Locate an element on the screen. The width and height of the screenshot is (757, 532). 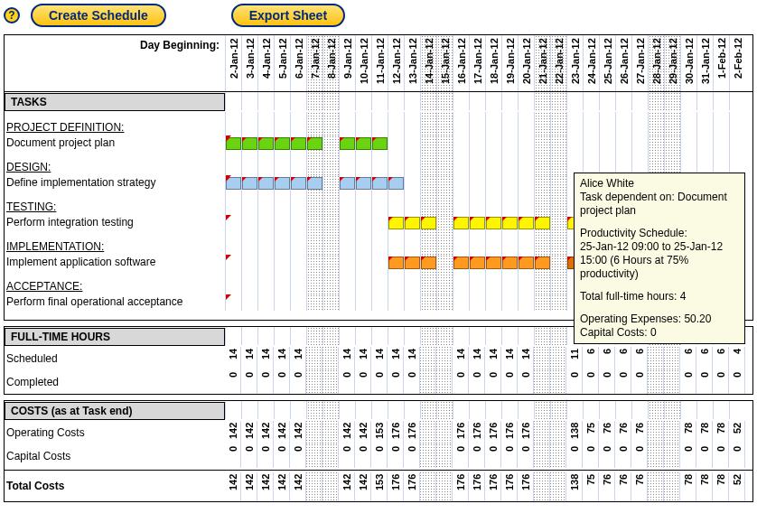
date-header-cell: 14-Jan-12 is located at coordinates (429, 63).